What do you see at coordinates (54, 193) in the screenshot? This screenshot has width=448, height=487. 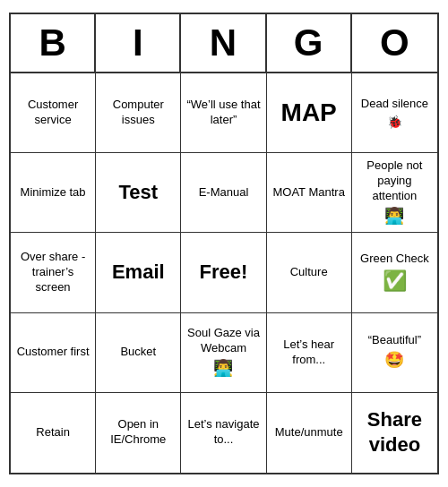 I see `cell-content-5: Minimize tab` at bounding box center [54, 193].